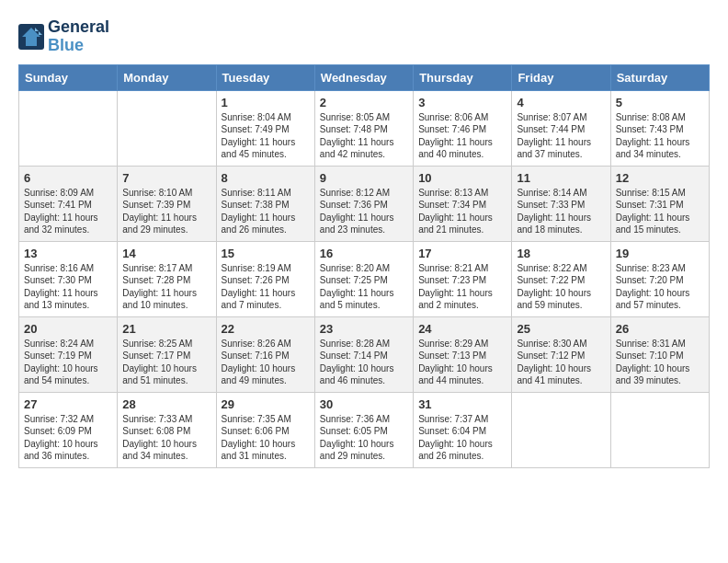 This screenshot has height=563, width=728. What do you see at coordinates (561, 212) in the screenshot?
I see `cell-content: Sunrise: 8:14 AM Sunset: 7:33 PM Dayligh…` at bounding box center [561, 212].